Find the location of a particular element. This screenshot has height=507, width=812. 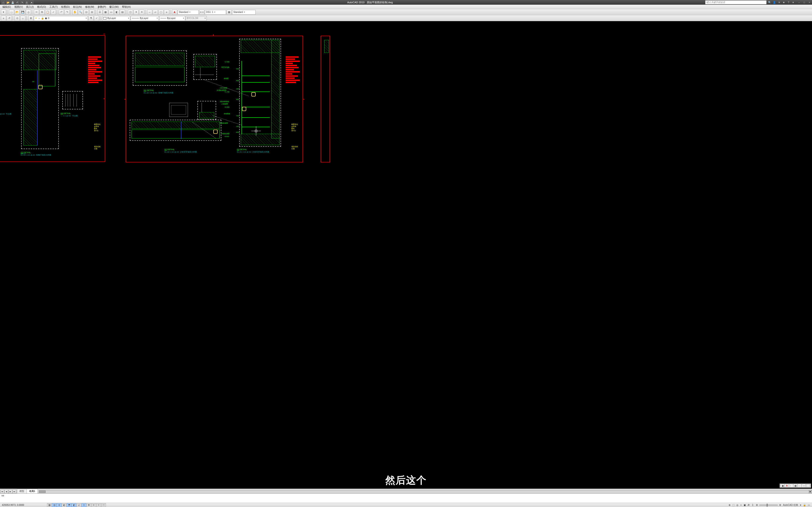

tb-layerprev: ↺ is located at coordinates (9, 18).